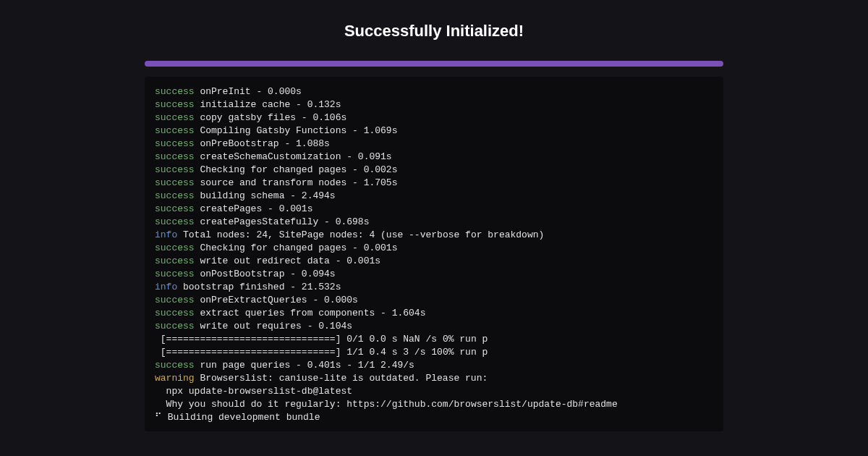 The image size is (868, 456). What do you see at coordinates (341, 378) in the screenshot?
I see `log-message: Browserslist: caniuse-lite is outdated. …` at bounding box center [341, 378].